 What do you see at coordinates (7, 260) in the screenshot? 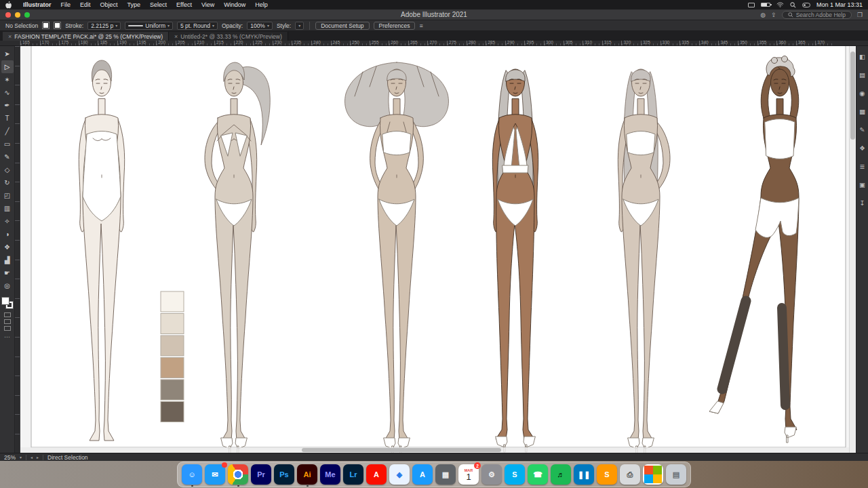
I see `graph-tool: ▟` at bounding box center [7, 260].